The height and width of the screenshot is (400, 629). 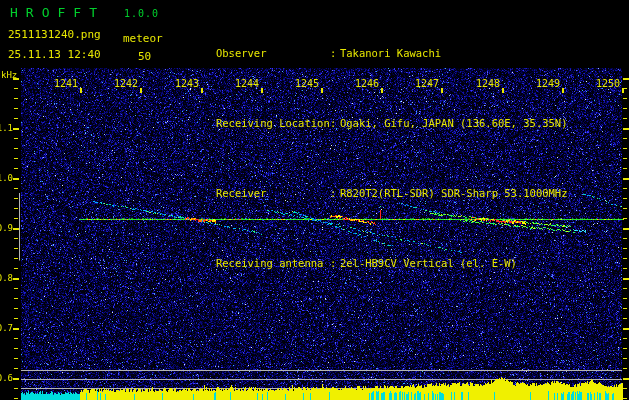 What do you see at coordinates (454, 193) in the screenshot?
I see `info-value: R820T2(RTL-SDR) SDR-Sharp 53.1000MHz` at bounding box center [454, 193].